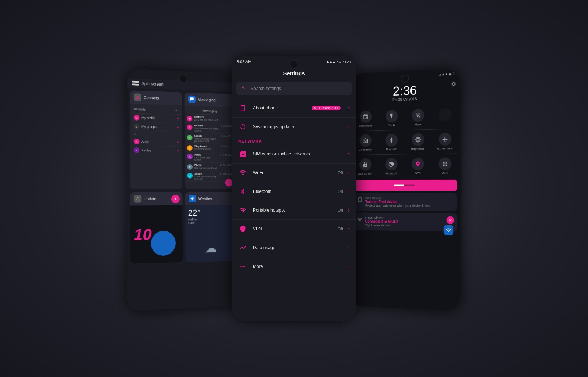  I want to click on screenshot-icon, so click(365, 141).